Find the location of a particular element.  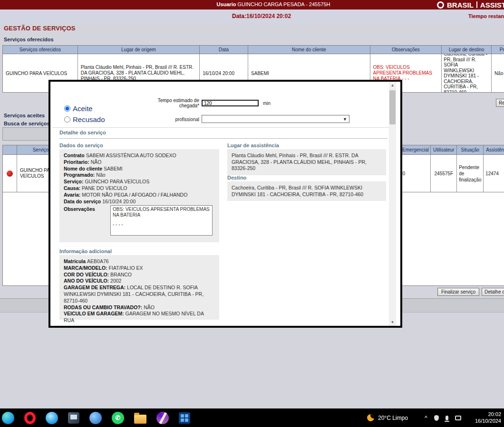

date-display: Data:16/10/2024 20:02 is located at coordinates (262, 16).